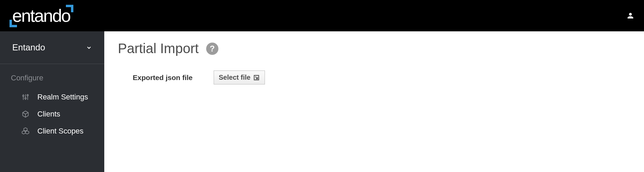  What do you see at coordinates (25, 97) in the screenshot?
I see `sliders-icon` at bounding box center [25, 97].